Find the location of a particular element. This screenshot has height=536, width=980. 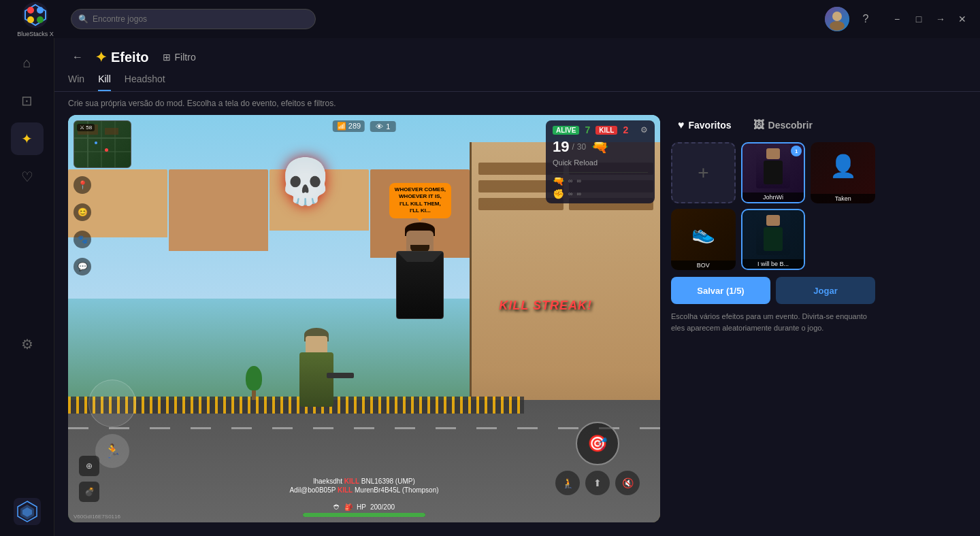

action-buttons: Salvar (1/5) Jogar is located at coordinates (773, 290).